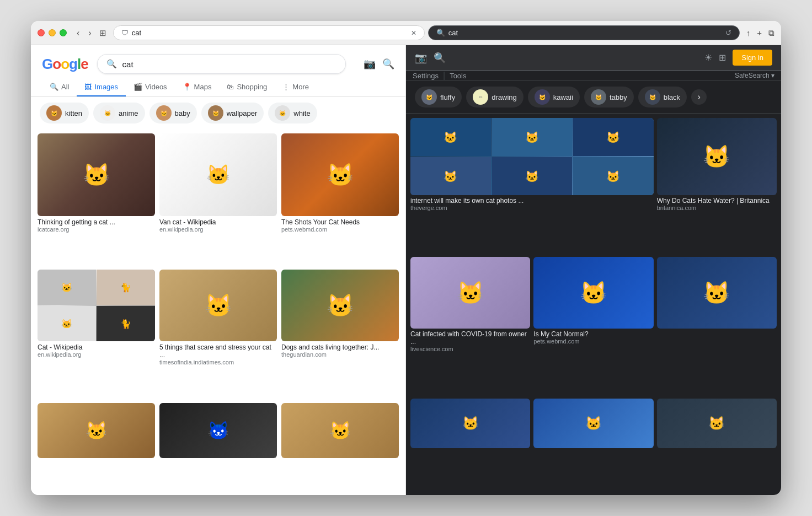  What do you see at coordinates (458, 76) in the screenshot?
I see `tools-link: Tools` at bounding box center [458, 76].